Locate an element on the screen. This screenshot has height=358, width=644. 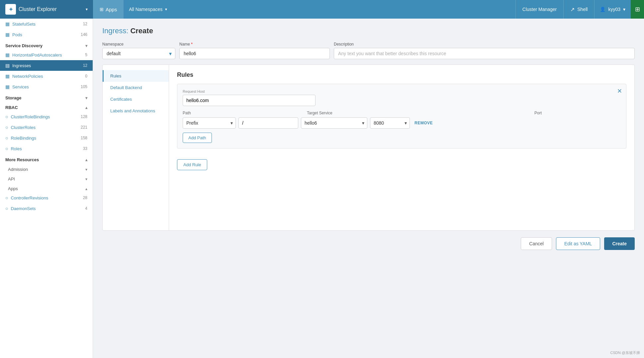
description-input is located at coordinates (484, 54).